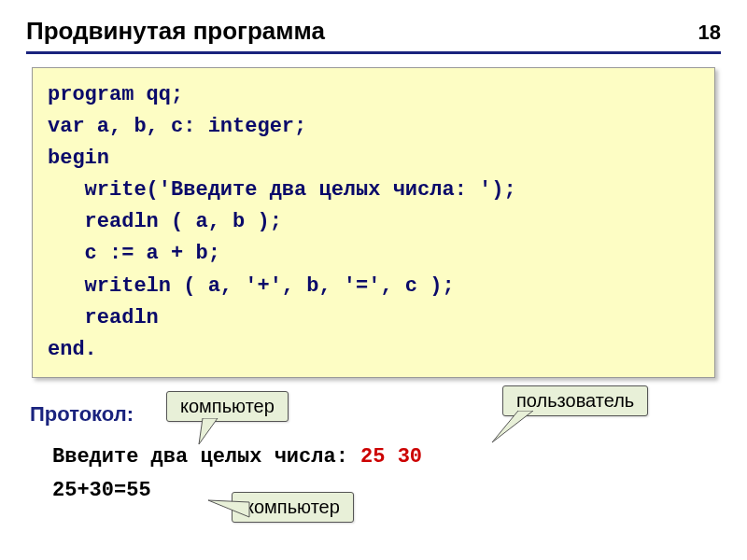 The image size is (747, 560). What do you see at coordinates (293, 508) in the screenshot?
I see `callout-computer-2: компьютер` at bounding box center [293, 508].